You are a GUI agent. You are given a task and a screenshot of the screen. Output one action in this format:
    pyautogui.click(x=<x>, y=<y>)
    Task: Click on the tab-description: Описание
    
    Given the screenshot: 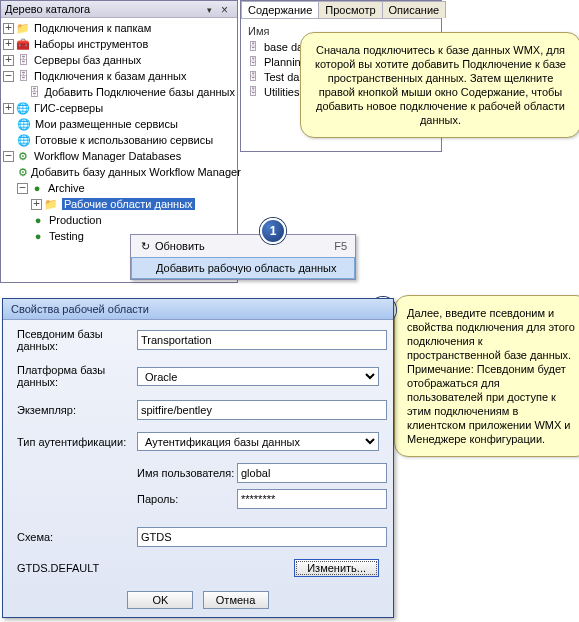 What is the action you would take?
    pyautogui.click(x=414, y=10)
    